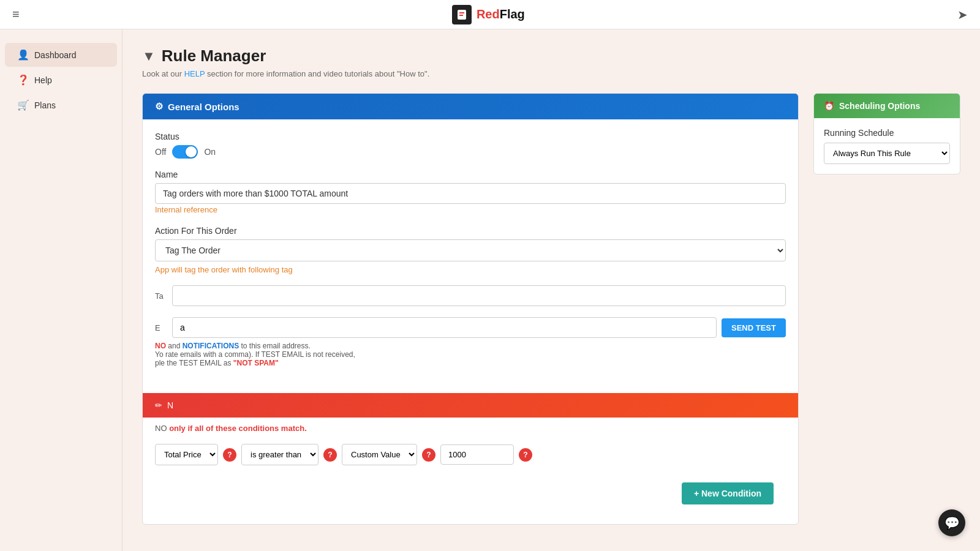  I want to click on logo-icon, so click(462, 15).